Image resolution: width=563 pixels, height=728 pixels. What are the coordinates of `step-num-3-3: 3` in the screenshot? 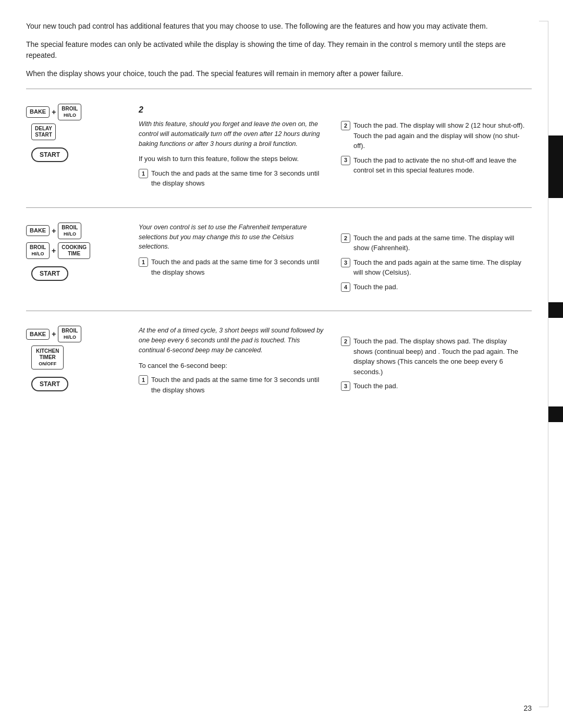 It's located at (346, 386).